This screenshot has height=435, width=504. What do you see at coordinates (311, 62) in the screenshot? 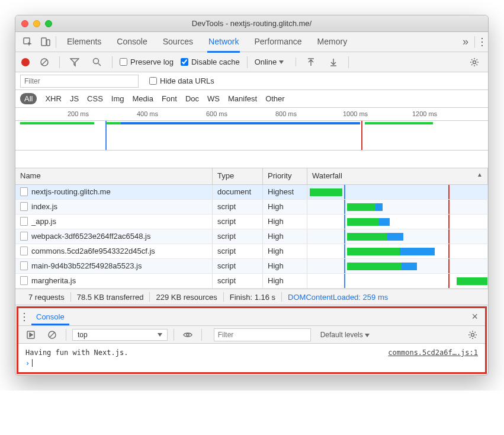
I see `upload-icon` at bounding box center [311, 62].